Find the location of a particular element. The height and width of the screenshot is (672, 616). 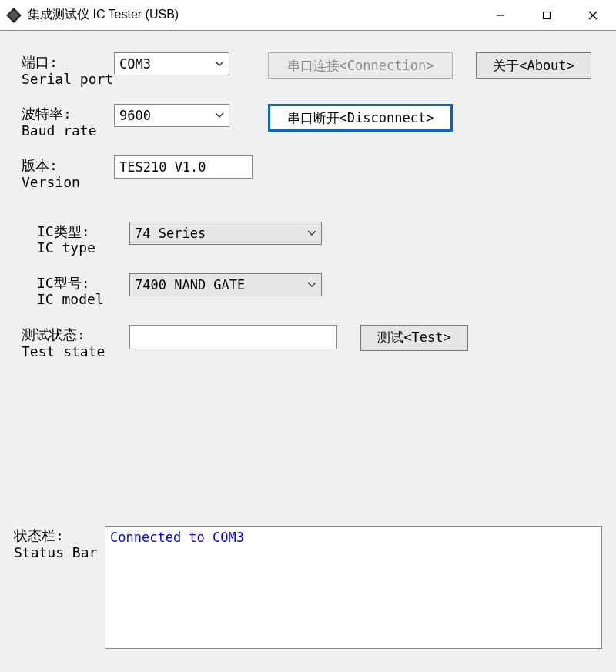

about-button-label: 关于<About> is located at coordinates (534, 66).